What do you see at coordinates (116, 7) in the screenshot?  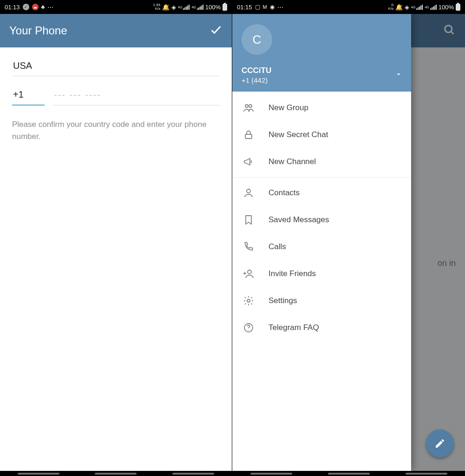 I see `status-bar: 01:13 ✓ ☁ ♣ ⋯ 1.93K/s 🔔 ◈ 4G 4G 100%` at bounding box center [116, 7].